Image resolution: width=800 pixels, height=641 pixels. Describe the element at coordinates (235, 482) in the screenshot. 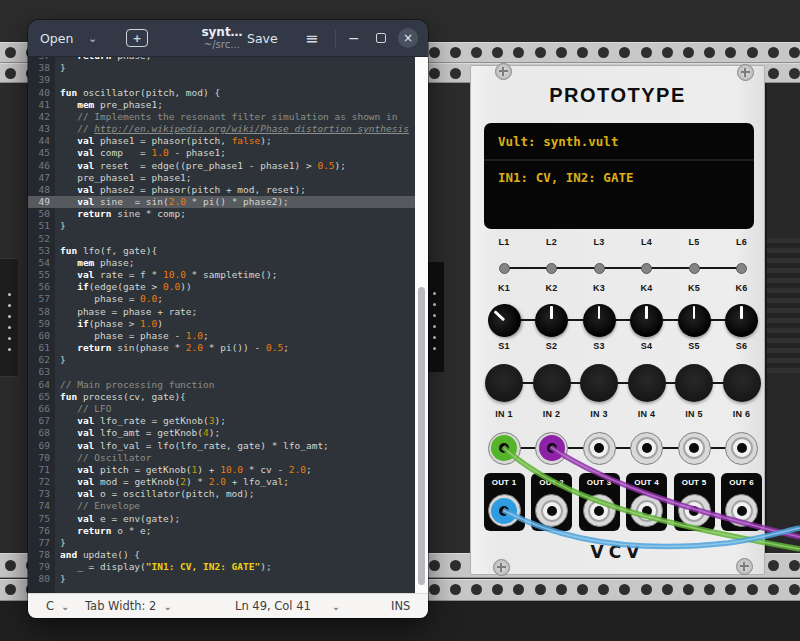

I see `code-line: val mod = getKnob(2) * 2.0 + lfo_val;` at that location.